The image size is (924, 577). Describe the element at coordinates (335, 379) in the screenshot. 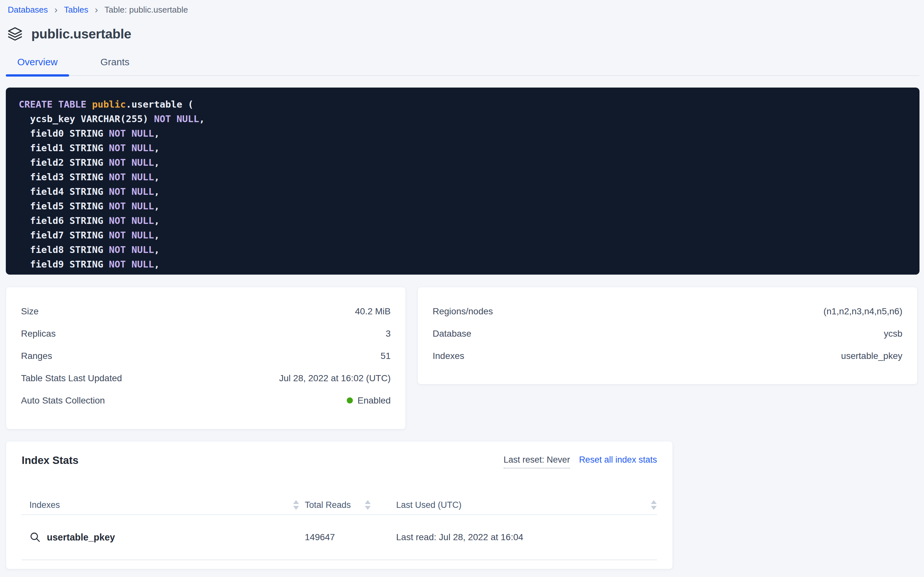

I see `summary-value-text: Jul 28, 2022 at 16:02 (UTC)` at that location.